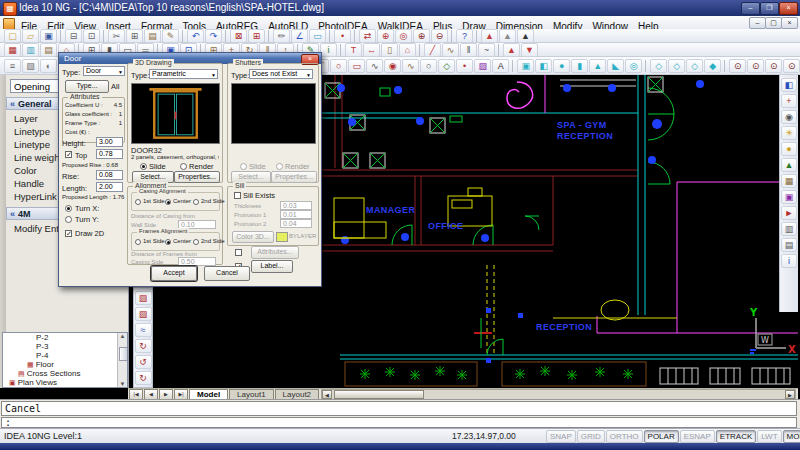 This screenshot has height=450, width=800. What do you see at coordinates (144, 166) in the screenshot?
I see `slide-radio` at bounding box center [144, 166].